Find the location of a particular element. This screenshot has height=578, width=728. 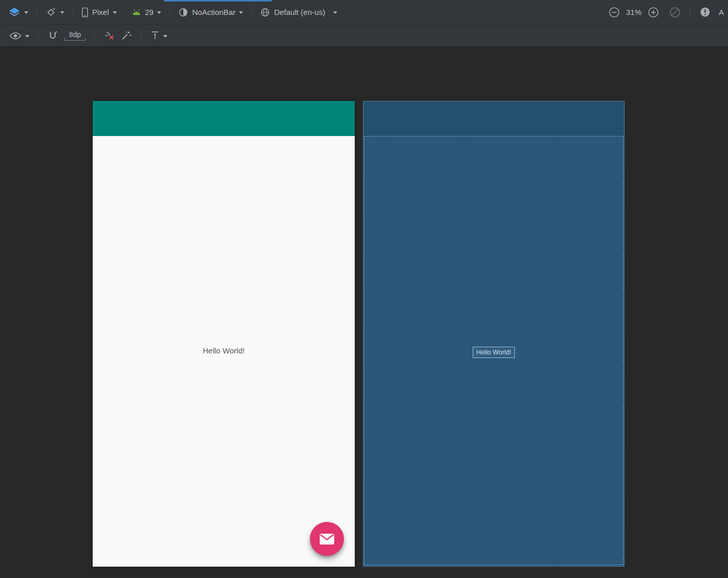

clear-constraints-button is located at coordinates (109, 36).